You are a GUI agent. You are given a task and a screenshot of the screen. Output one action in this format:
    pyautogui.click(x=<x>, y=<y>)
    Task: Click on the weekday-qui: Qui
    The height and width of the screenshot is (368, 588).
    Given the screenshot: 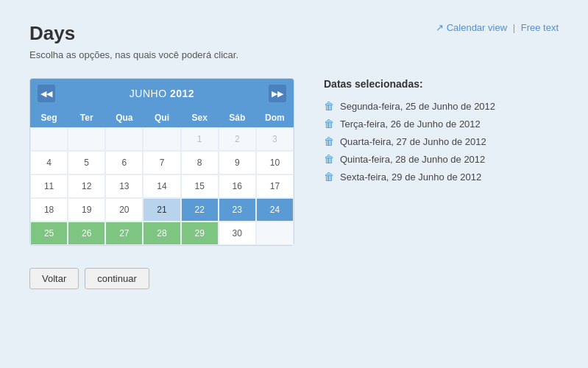 What is the action you would take?
    pyautogui.click(x=162, y=118)
    